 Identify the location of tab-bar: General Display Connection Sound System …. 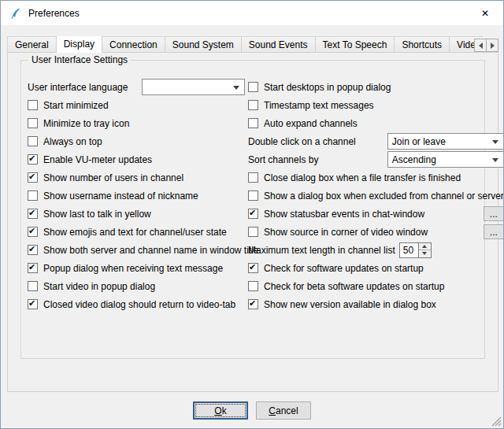
(245, 44).